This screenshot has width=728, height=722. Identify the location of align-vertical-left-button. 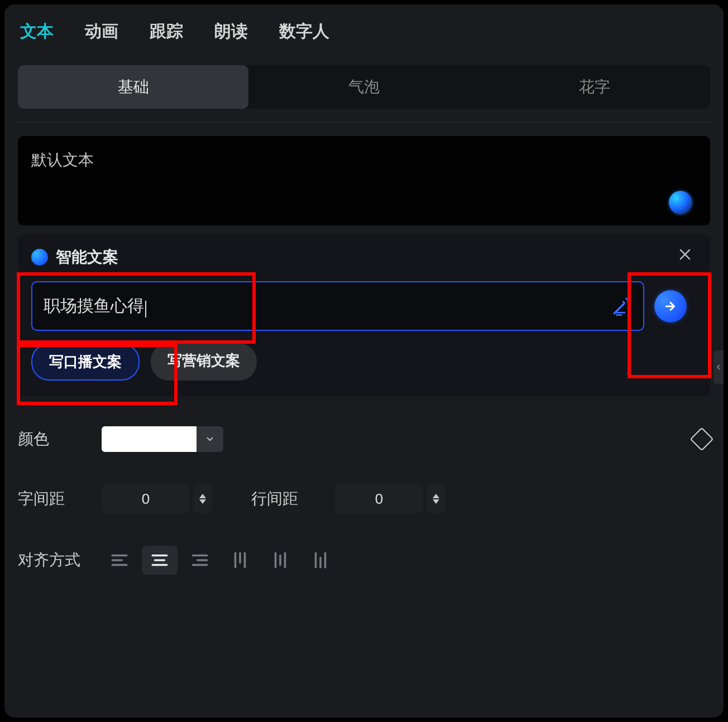
(240, 560).